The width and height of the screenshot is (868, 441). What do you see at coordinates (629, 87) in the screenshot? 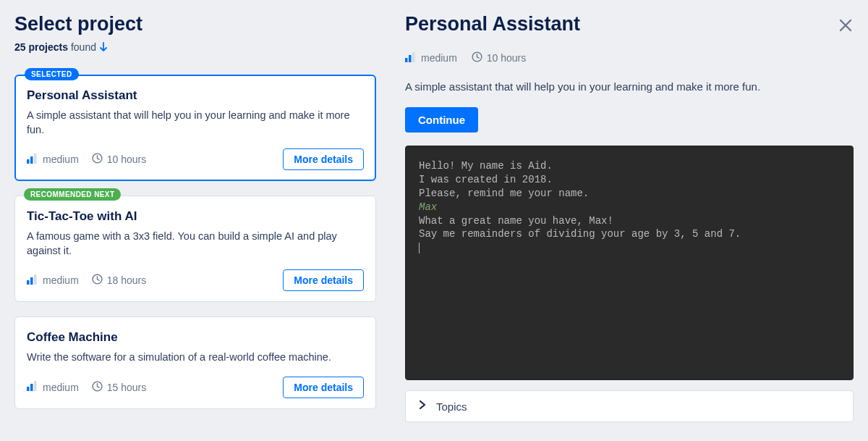
I see `detail-description: A simple assistant that will help you in…` at bounding box center [629, 87].